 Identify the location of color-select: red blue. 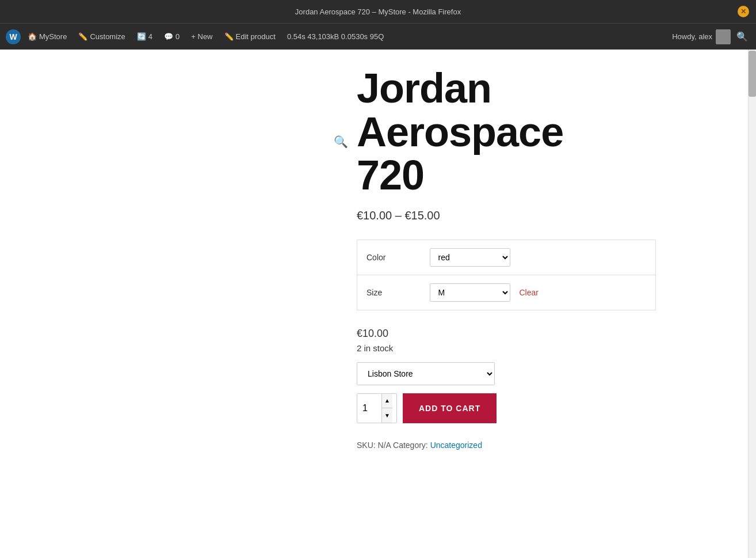
(470, 257).